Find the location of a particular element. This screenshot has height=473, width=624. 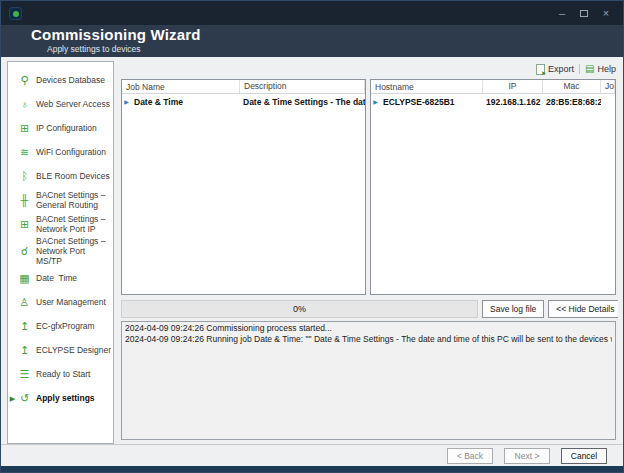

sidebar-item-label: Web Server Access is located at coordinates (74, 104).